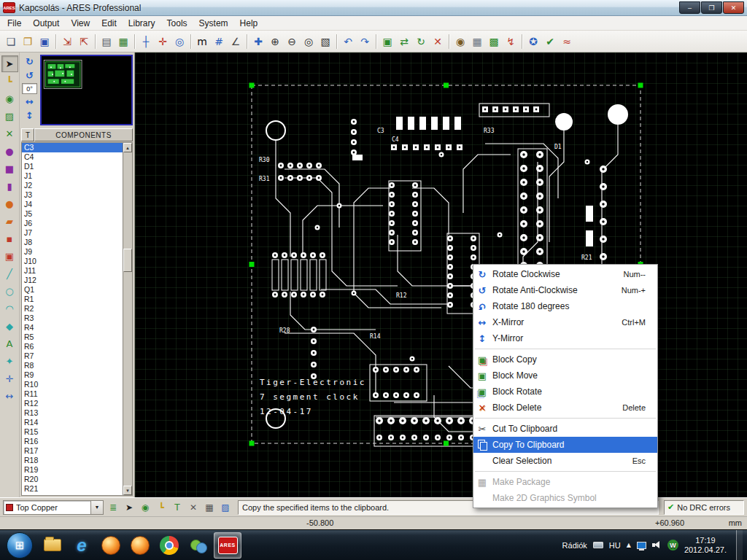 The width and height of the screenshot is (747, 560). I want to click on 2d-symbol-mode-button: ✦, so click(10, 362).